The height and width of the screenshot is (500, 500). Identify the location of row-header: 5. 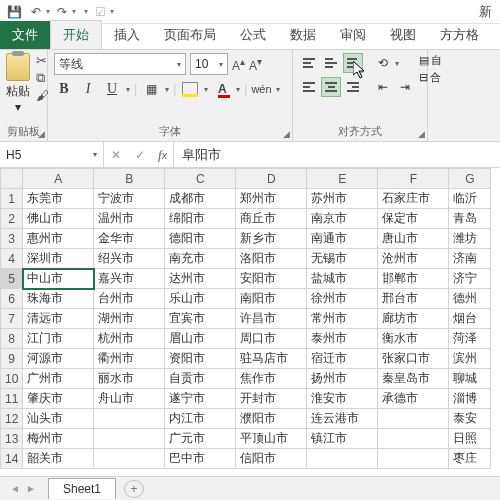
(12, 279).